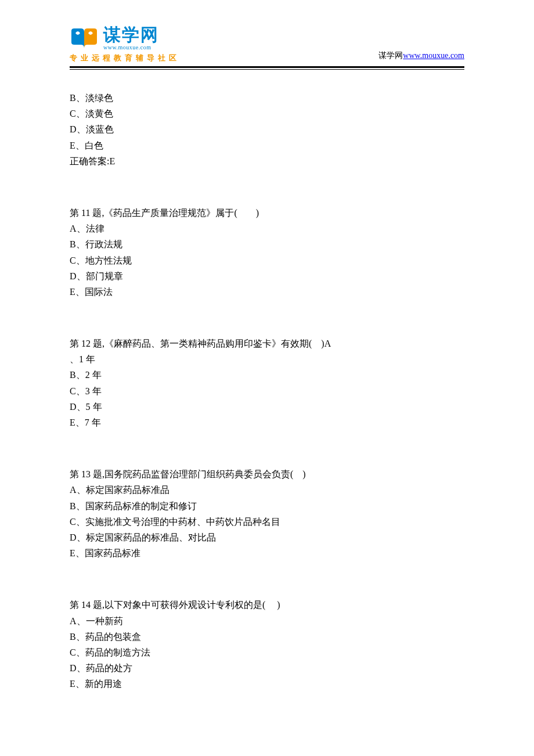 Image resolution: width=534 pixels, height=756 pixels. I want to click on option-line: C、实施批准文号治理的中药材、中药饮片品种名目, so click(267, 521).